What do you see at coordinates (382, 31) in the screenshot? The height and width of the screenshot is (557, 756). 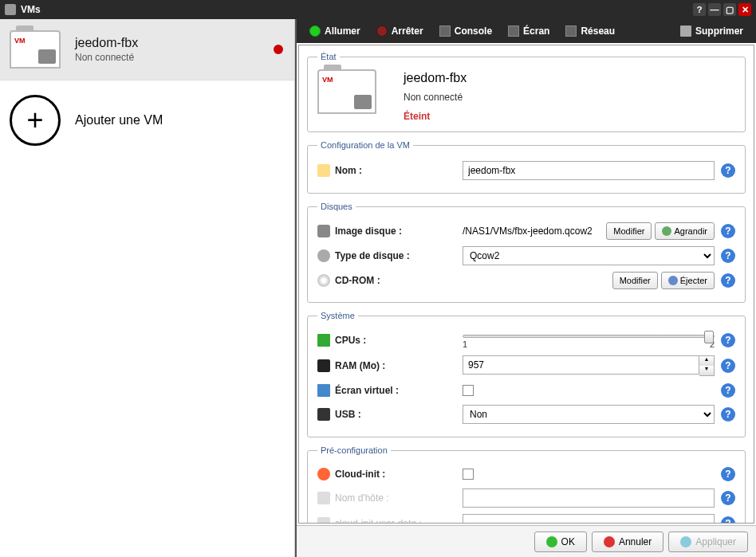 I see `power-off-icon` at bounding box center [382, 31].